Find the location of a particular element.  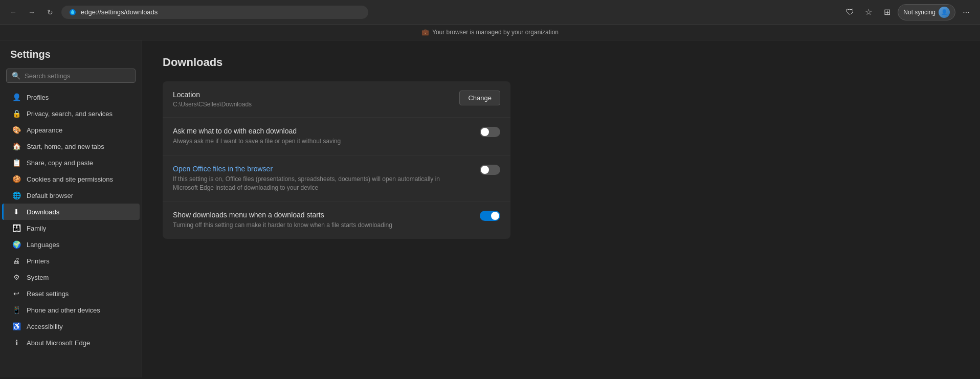

languages-label: Languages is located at coordinates (43, 244).